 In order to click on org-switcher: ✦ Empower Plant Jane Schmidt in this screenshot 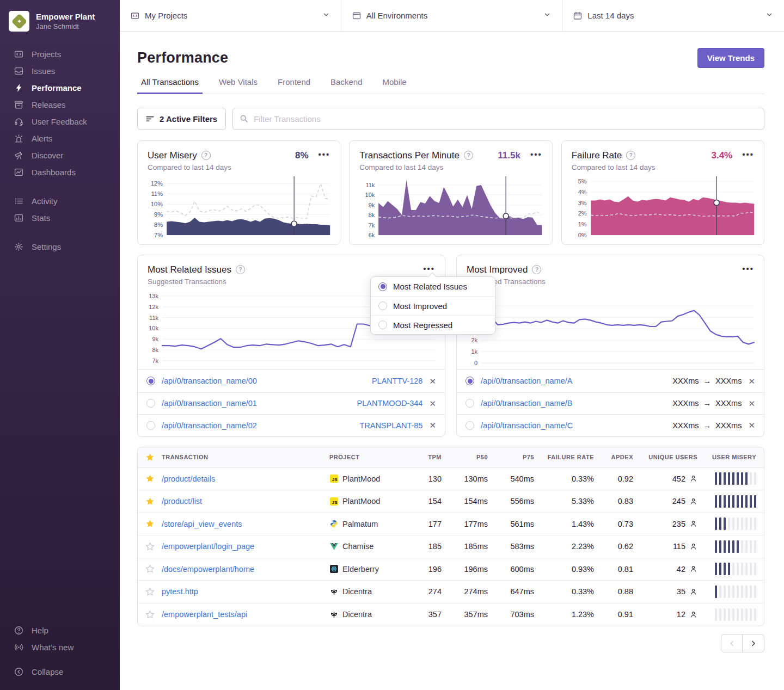, I will do `click(60, 27)`.